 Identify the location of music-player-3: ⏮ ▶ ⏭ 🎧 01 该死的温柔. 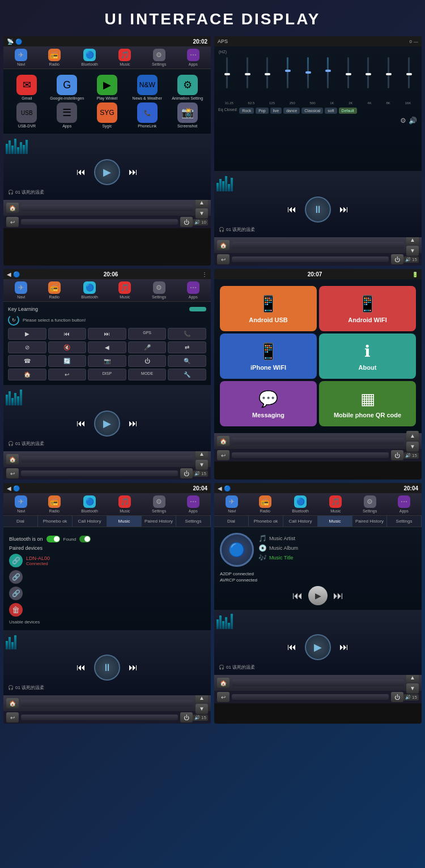
(107, 418).